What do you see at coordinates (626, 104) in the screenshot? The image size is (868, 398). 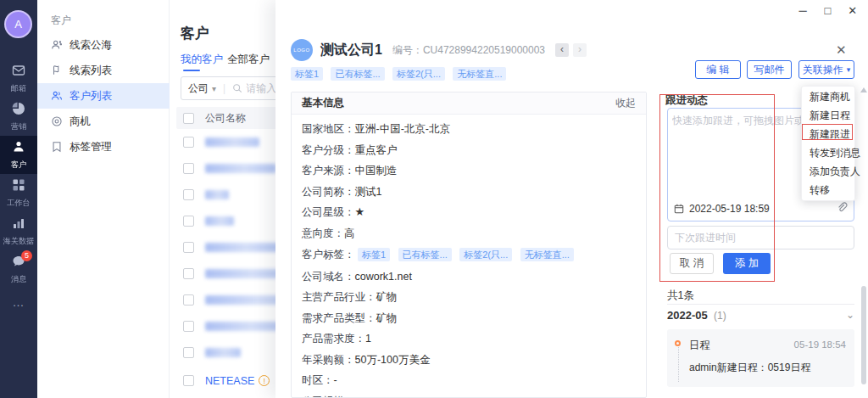 I see `collapse-link: 收起` at bounding box center [626, 104].